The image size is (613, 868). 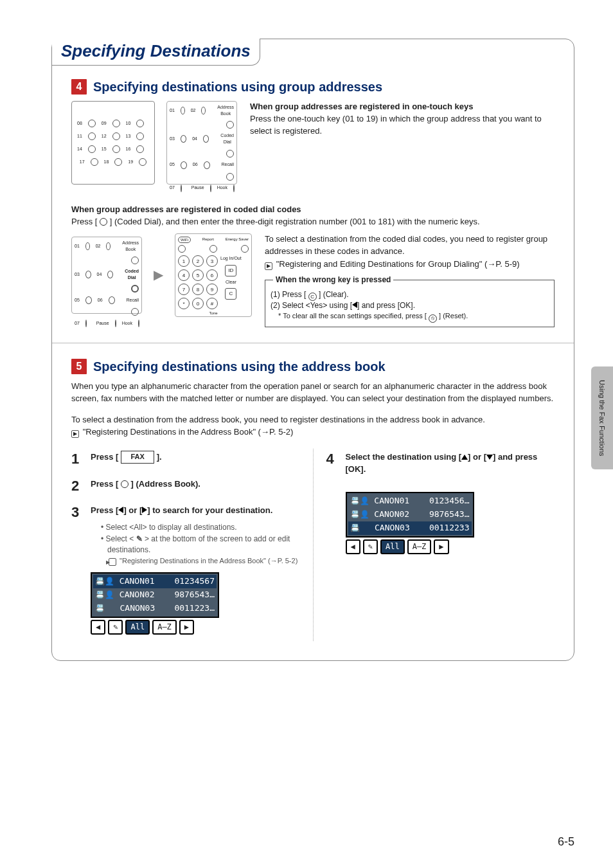 What do you see at coordinates (103, 222) in the screenshot?
I see `coded-dial-icon` at bounding box center [103, 222].